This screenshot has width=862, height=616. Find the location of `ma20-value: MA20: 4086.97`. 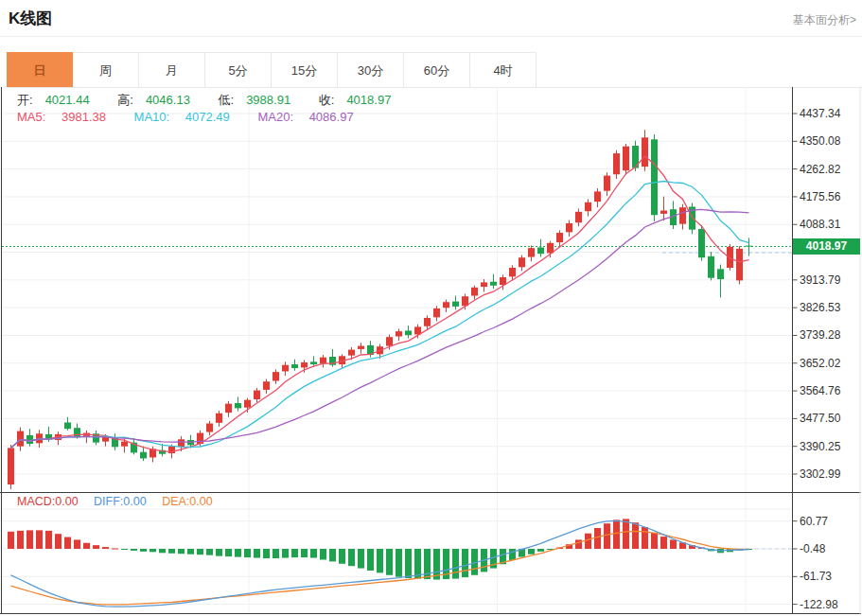

ma20-value: MA20: 4086.97 is located at coordinates (311, 117).